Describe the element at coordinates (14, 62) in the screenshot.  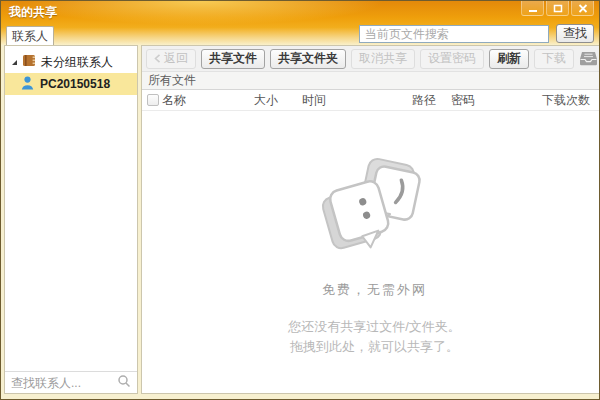
I see `expand-arrow-icon` at that location.